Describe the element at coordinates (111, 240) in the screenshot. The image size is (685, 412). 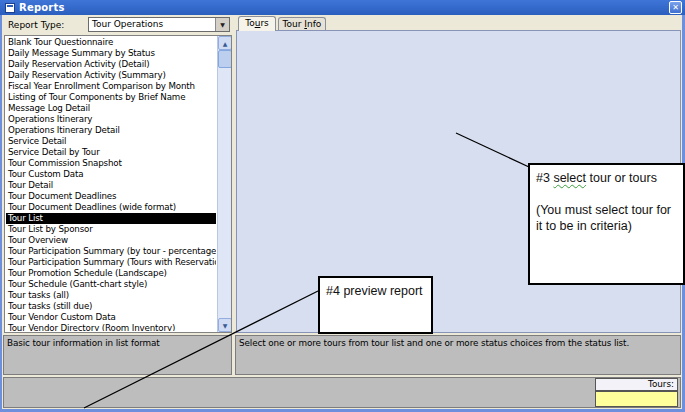
I see `report-list-item: Tour Overview` at that location.